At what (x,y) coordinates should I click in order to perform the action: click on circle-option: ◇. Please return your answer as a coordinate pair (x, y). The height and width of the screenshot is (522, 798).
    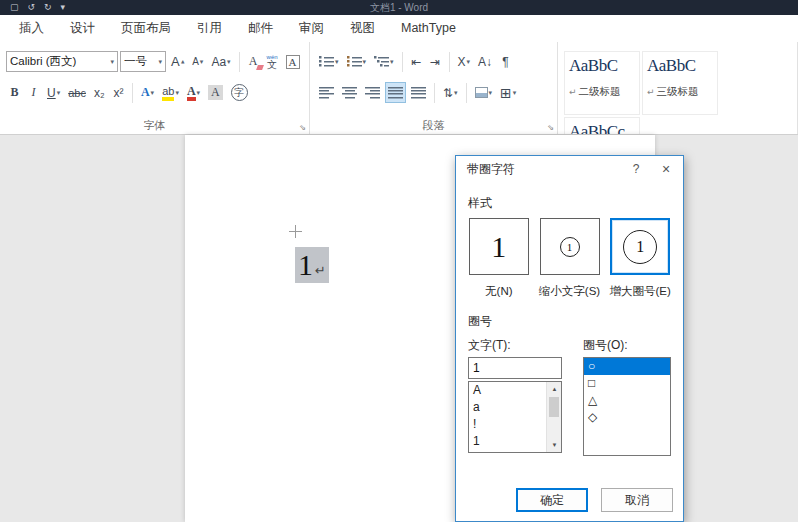
    Looking at the image, I should click on (627, 418).